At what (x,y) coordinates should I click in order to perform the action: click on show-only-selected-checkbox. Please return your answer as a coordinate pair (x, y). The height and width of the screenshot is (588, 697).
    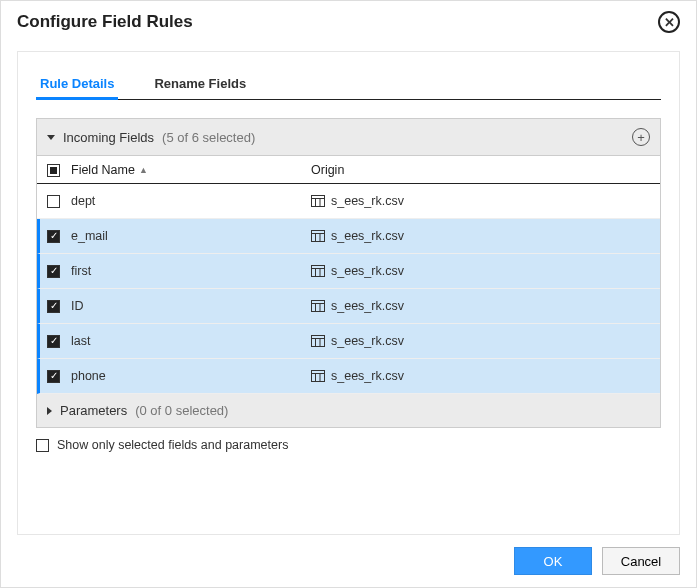
    Looking at the image, I should click on (42, 446).